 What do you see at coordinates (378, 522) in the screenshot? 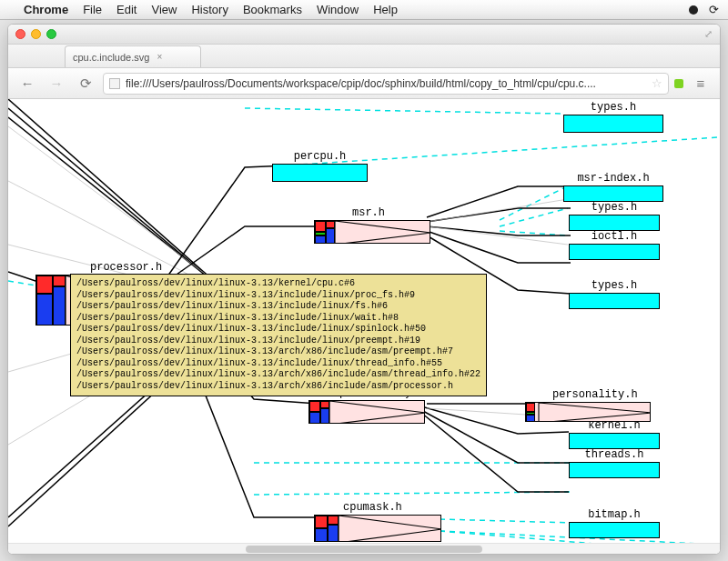
I see `node-cpumask-h: cpumask.h` at bounding box center [378, 522].